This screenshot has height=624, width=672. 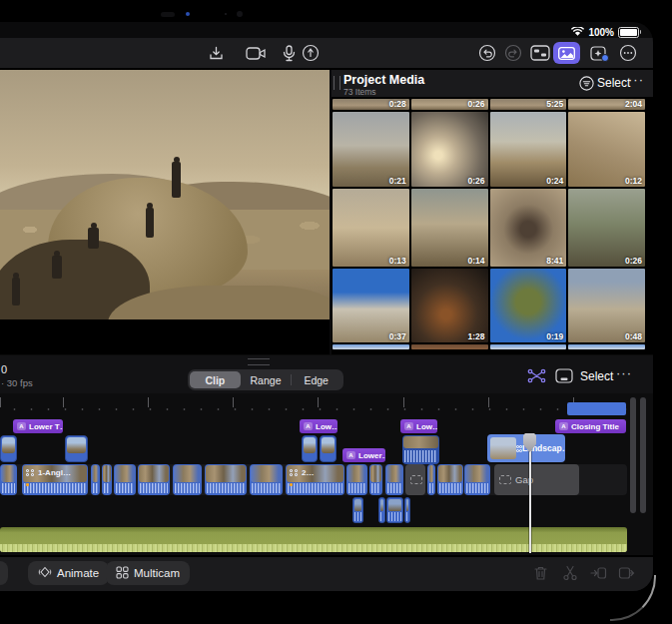 I want to click on more-icon, so click(x=628, y=53).